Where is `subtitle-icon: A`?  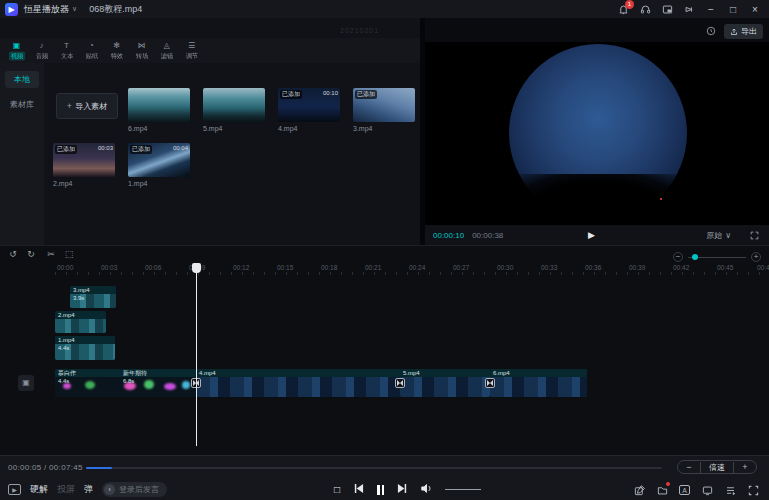
subtitle-icon: A is located at coordinates (684, 490).